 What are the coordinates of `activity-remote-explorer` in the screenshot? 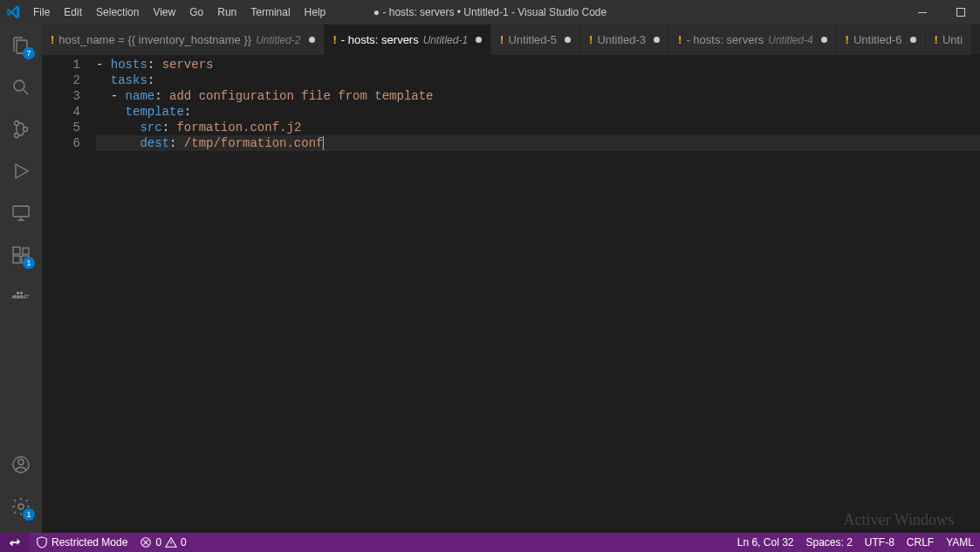 It's located at (21, 213).